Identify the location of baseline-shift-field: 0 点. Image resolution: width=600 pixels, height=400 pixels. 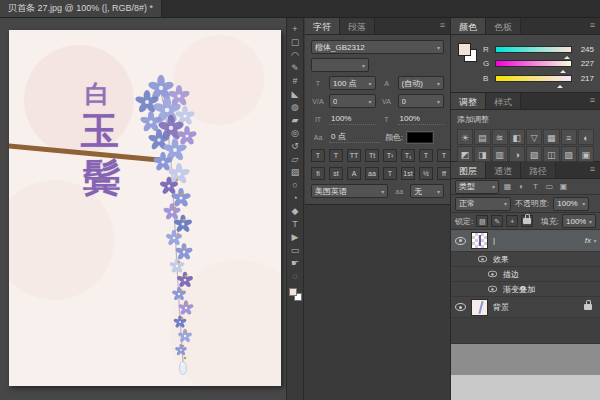
(355, 137).